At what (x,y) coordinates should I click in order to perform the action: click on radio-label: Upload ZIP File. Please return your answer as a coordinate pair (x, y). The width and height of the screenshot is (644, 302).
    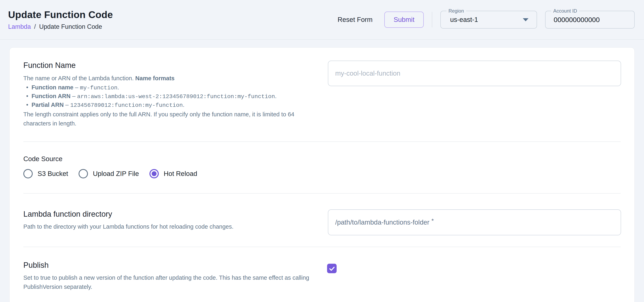
    Looking at the image, I should click on (116, 174).